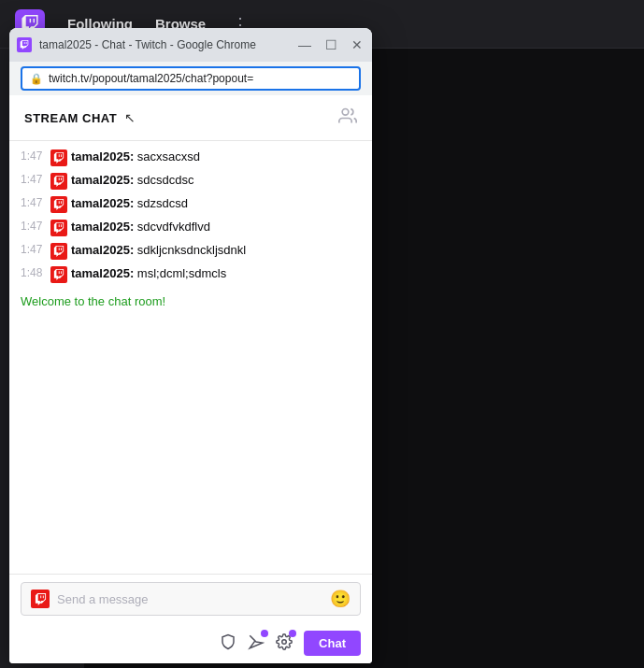 The width and height of the screenshot is (644, 668). I want to click on chrome-maximize-button: ☐, so click(331, 45).